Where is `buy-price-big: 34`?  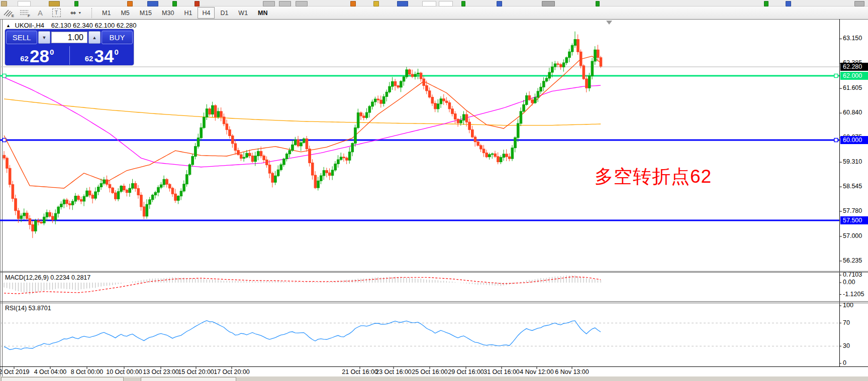
buy-price-big: 34 is located at coordinates (104, 56).